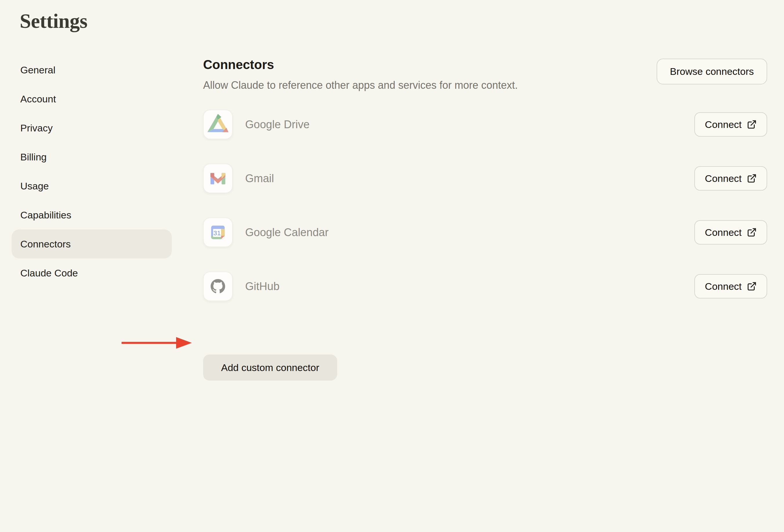 The image size is (784, 532). What do you see at coordinates (218, 232) in the screenshot?
I see `google-calendar-icon: 31` at bounding box center [218, 232].